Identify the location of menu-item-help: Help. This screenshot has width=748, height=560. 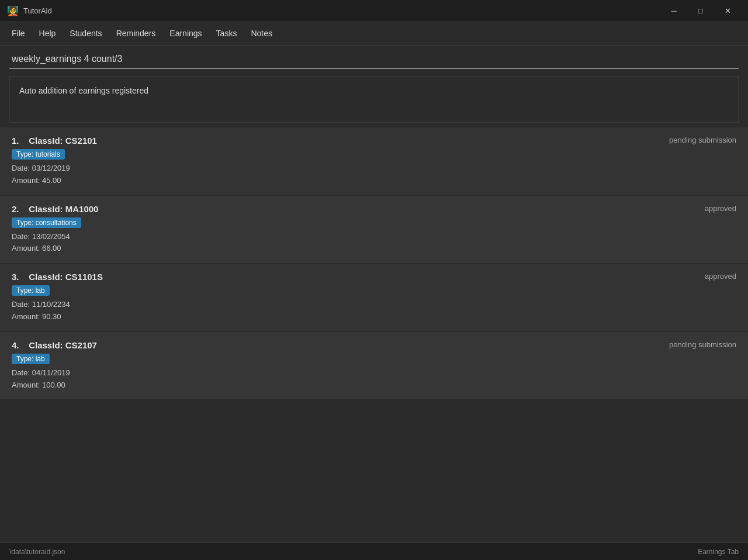
(48, 33).